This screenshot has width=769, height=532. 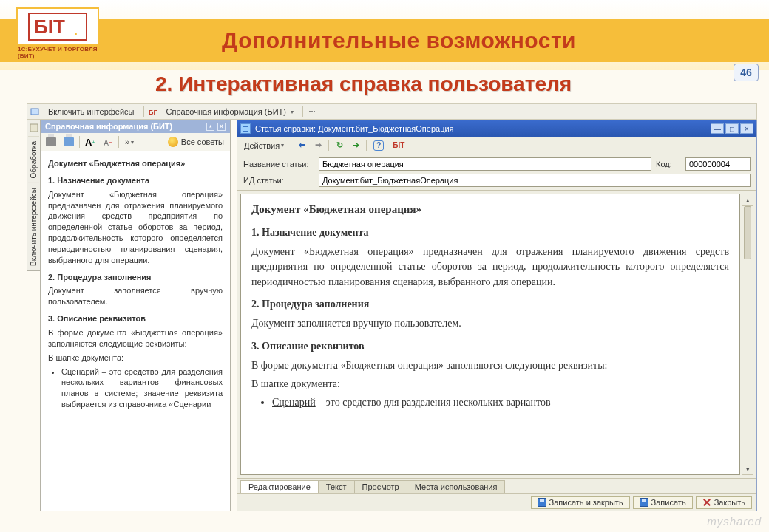 I want to click on print-preview-button, so click(x=69, y=142).